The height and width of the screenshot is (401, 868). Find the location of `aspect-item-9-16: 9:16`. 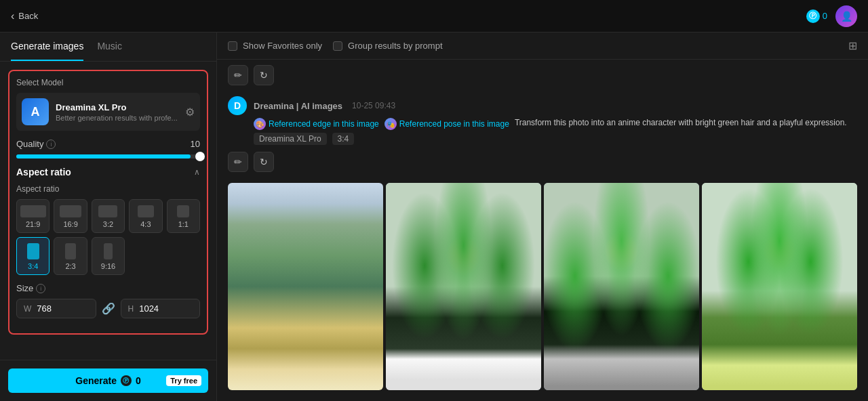

aspect-item-9-16: 9:16 is located at coordinates (108, 256).